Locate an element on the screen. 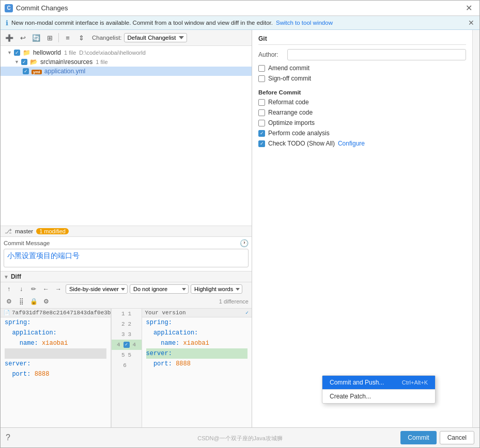 The image size is (480, 448). commit-message-label: Commit Message is located at coordinates (27, 243).